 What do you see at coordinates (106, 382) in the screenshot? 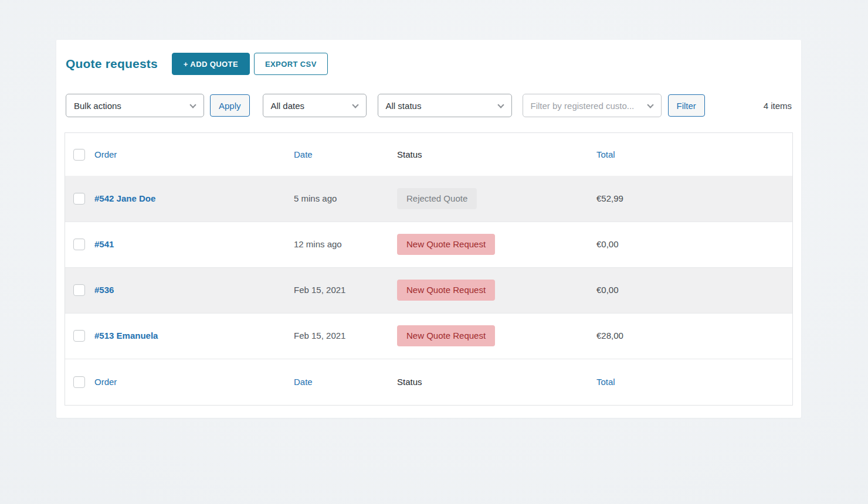
I see `column-footer-order: Order` at bounding box center [106, 382].